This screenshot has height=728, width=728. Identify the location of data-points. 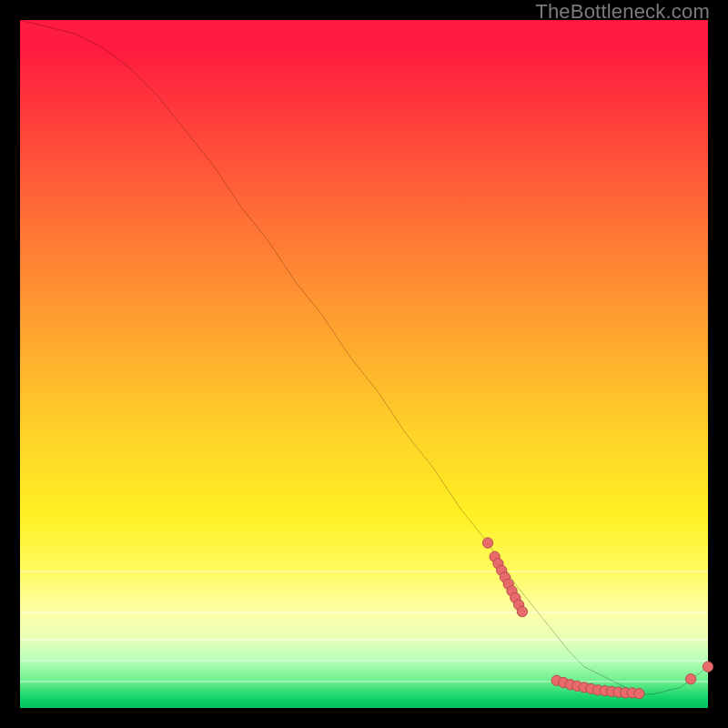
(597, 619).